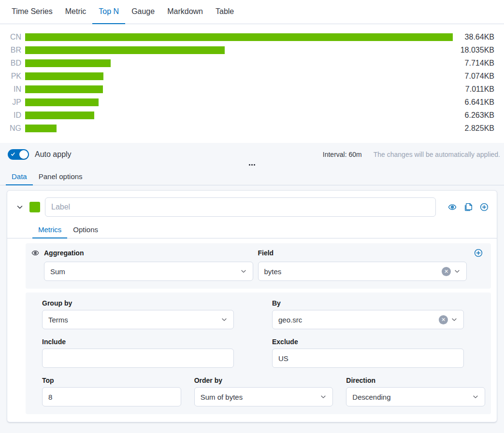 This screenshot has height=433, width=504. What do you see at coordinates (11, 50) in the screenshot?
I see `bar-category-label: BR` at bounding box center [11, 50].